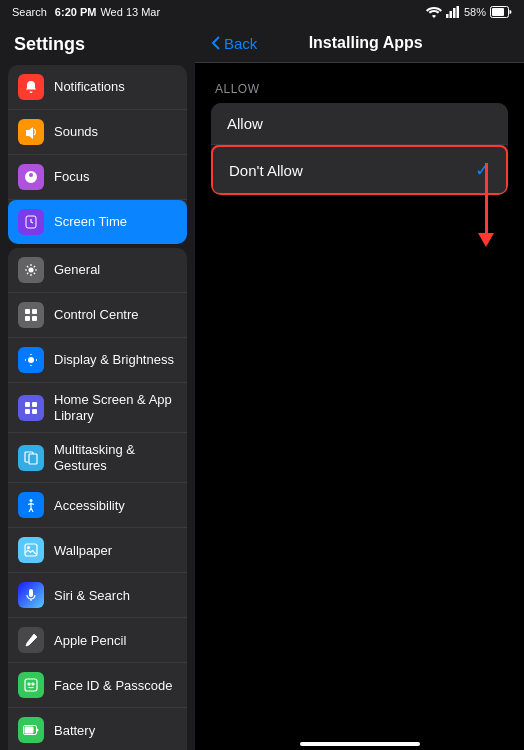  I want to click on homescreen-label: Home Screen & App Library, so click(116, 408).